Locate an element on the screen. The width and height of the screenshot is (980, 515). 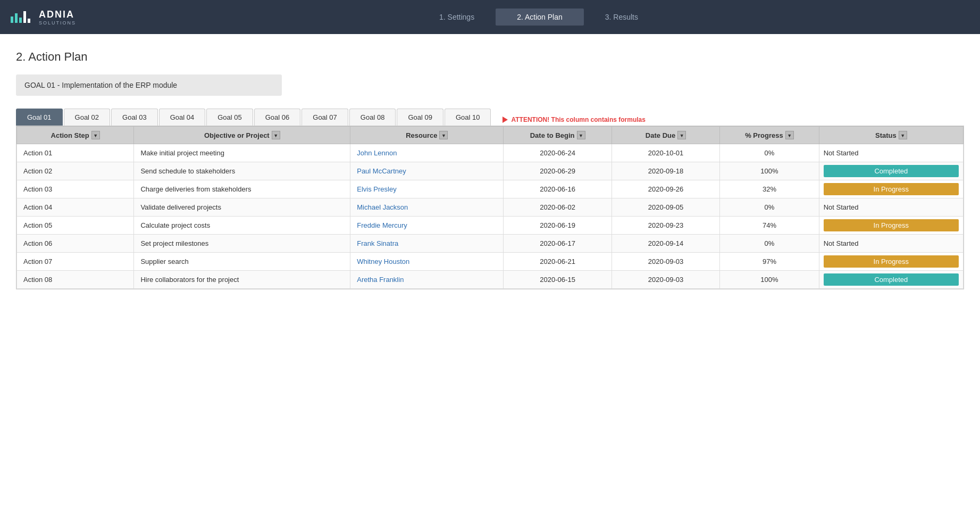
action-step-cell: Action 03 is located at coordinates (76, 189).